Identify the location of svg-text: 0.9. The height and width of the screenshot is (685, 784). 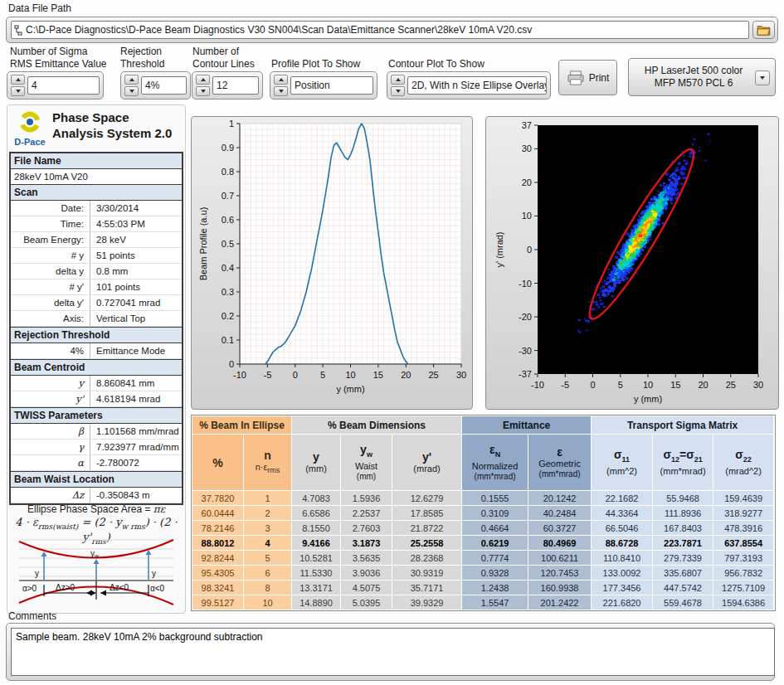
(227, 148).